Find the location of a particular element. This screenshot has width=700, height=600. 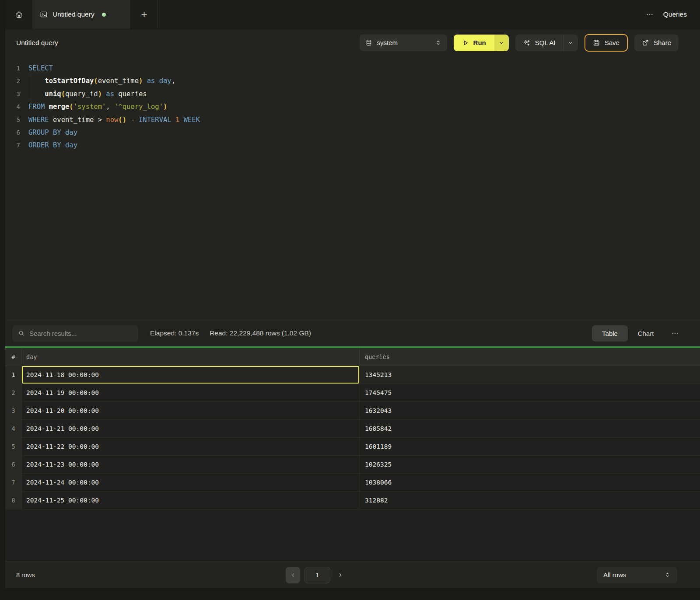

queries-link: Queries is located at coordinates (675, 14).